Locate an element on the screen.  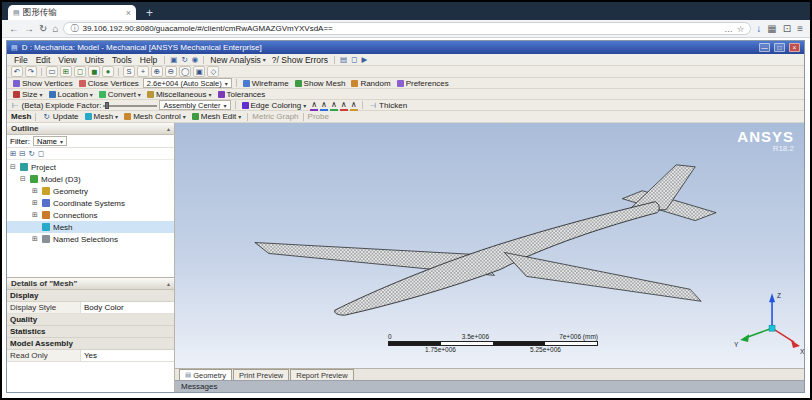
details-section-model-assembly: Model Assembly is located at coordinates (90, 344).